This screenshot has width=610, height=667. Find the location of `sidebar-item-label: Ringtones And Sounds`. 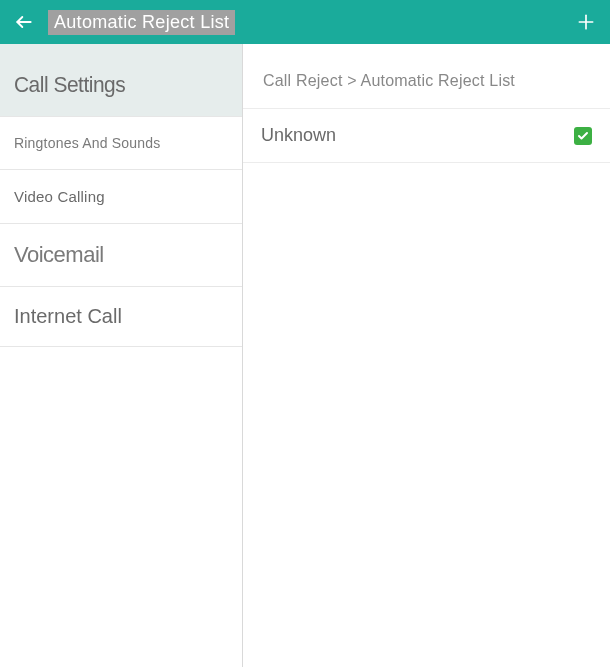

sidebar-item-label: Ringtones And Sounds is located at coordinates (87, 143).